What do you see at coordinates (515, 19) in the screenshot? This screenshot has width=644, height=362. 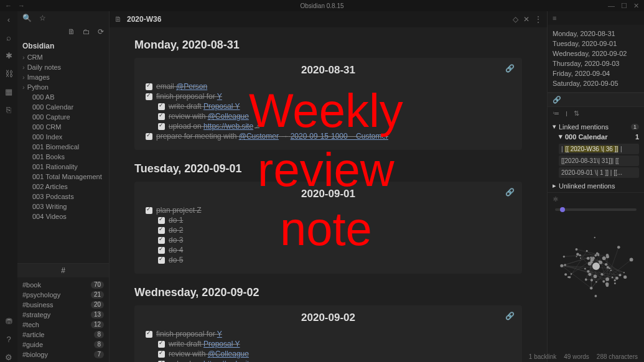 I see `tab-pin-icon: ◇` at bounding box center [515, 19].